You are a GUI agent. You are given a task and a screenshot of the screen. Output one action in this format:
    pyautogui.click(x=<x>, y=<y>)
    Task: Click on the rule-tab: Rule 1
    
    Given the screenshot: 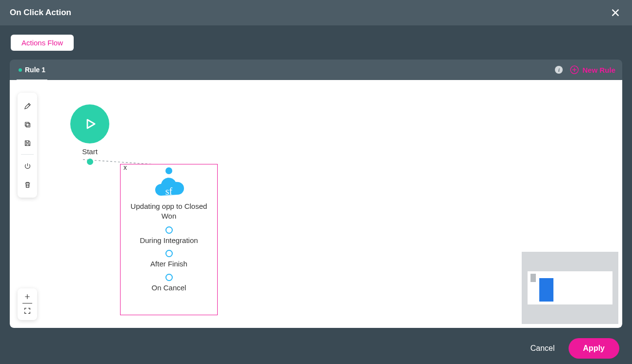 What is the action you would take?
    pyautogui.click(x=32, y=71)
    